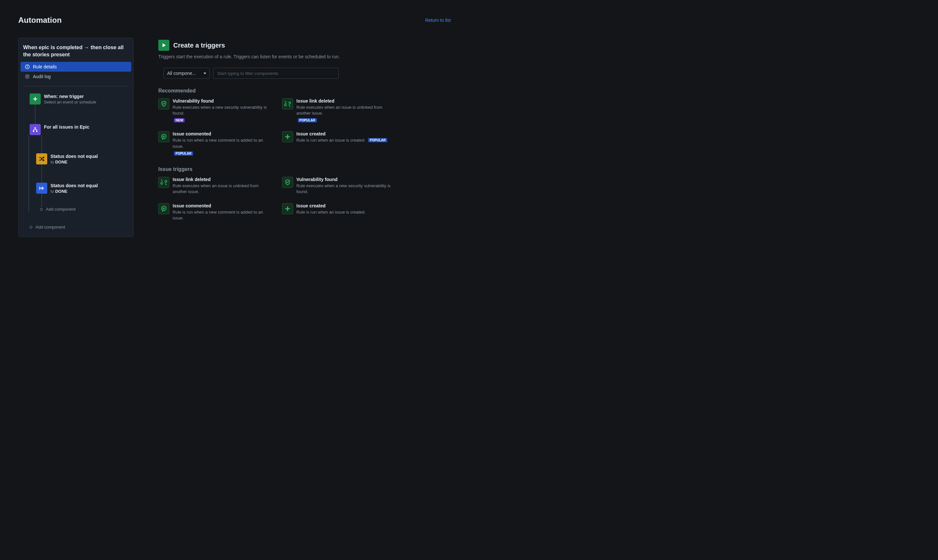 This screenshot has height=560, width=938. What do you see at coordinates (76, 67) in the screenshot?
I see `nav-rule-details: Rule details` at bounding box center [76, 67].